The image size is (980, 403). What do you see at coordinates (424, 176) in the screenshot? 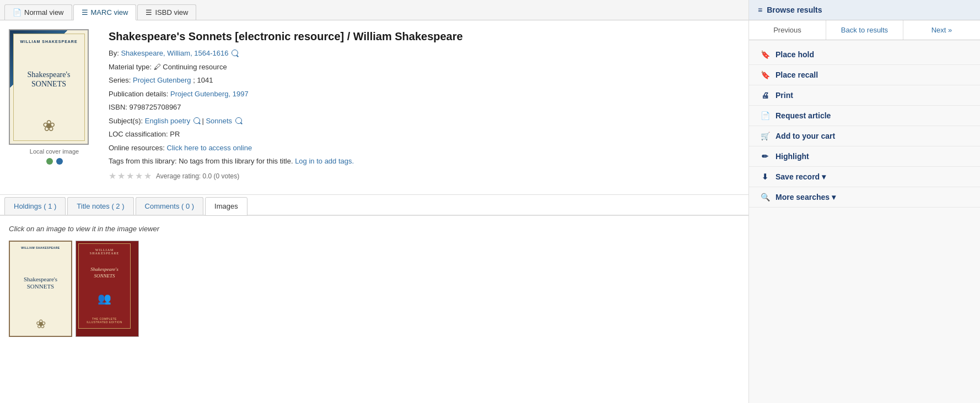
I see `rating-field: ★ ★ ★ ★ ★ Average rating: 0.0 (0 votes)` at bounding box center [424, 176].